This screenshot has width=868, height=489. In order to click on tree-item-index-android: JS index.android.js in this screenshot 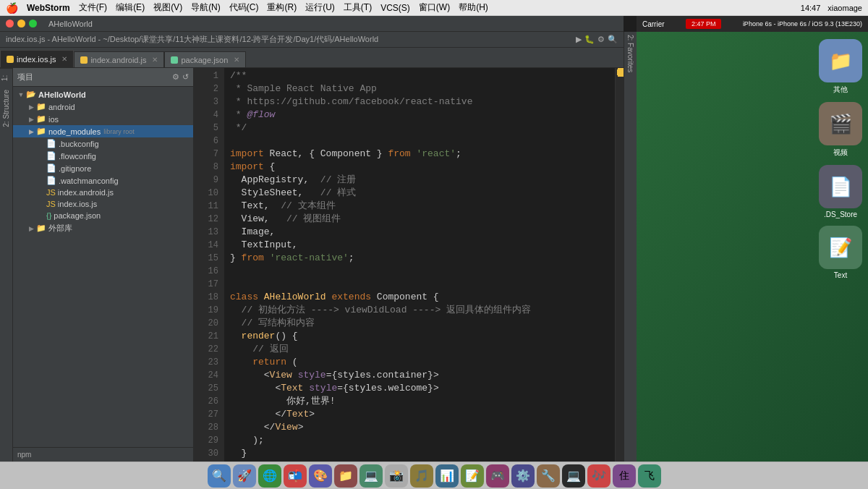, I will do `click(103, 192)`.